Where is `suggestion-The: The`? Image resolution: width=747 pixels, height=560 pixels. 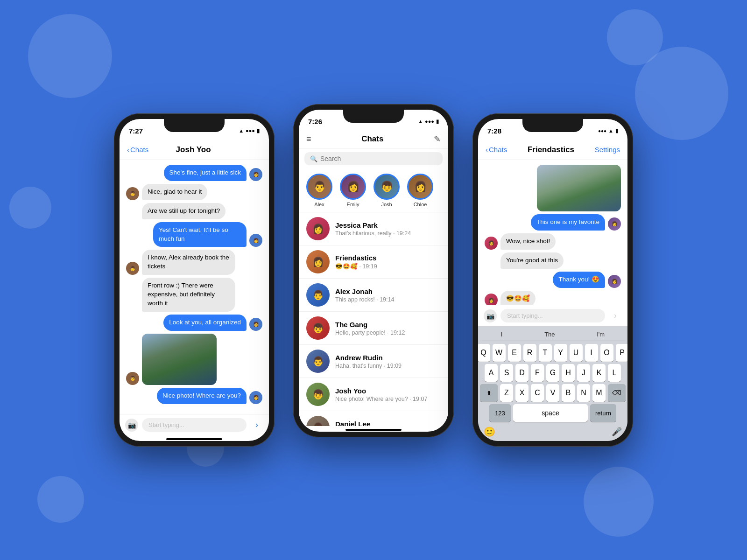
suggestion-The: The is located at coordinates (550, 334).